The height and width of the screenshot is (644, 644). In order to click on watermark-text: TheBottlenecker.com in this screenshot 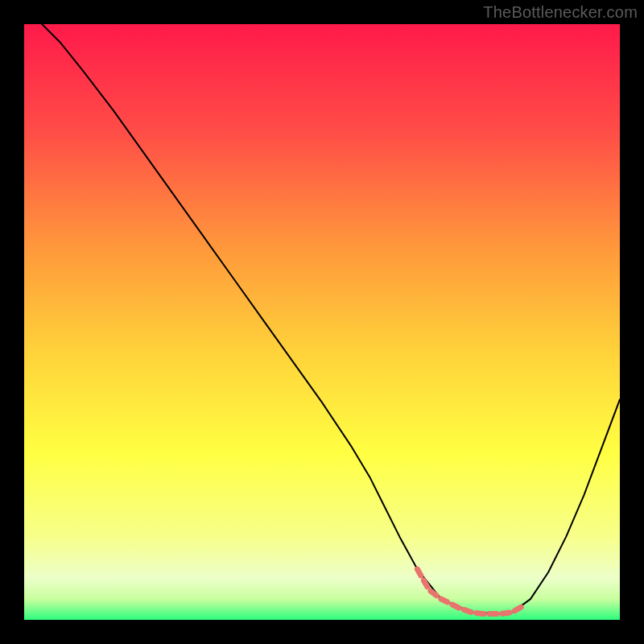, I will do `click(560, 13)`.